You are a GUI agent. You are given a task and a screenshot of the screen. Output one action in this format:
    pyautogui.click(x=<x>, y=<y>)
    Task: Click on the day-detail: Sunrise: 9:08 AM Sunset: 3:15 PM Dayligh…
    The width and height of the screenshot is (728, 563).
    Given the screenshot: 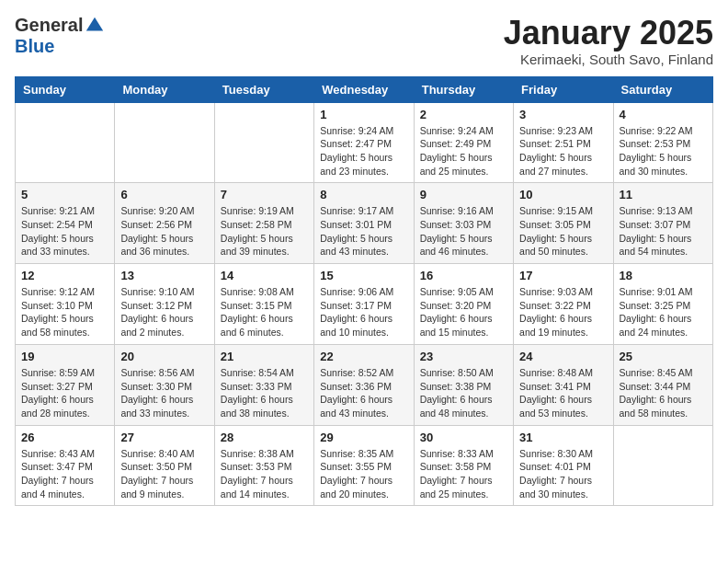 What is the action you would take?
    pyautogui.click(x=265, y=313)
    